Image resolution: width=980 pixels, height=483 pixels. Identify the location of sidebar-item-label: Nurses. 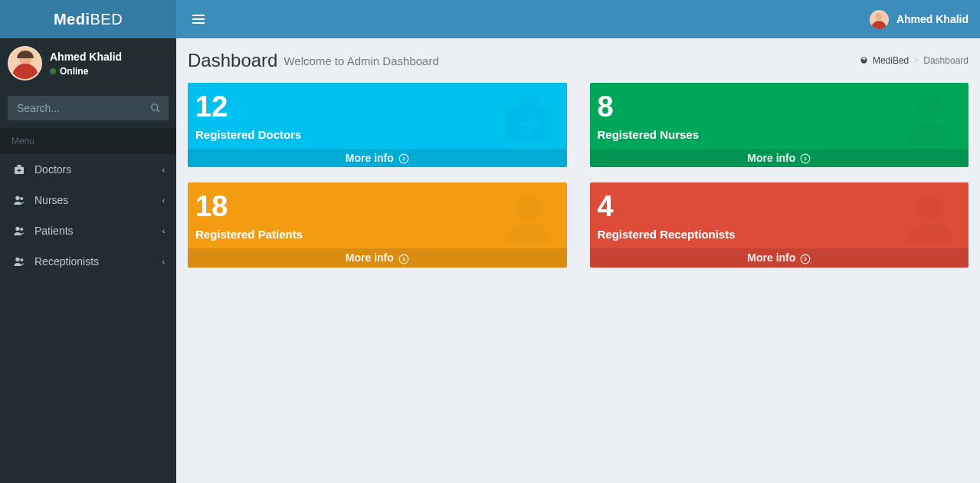
(51, 200).